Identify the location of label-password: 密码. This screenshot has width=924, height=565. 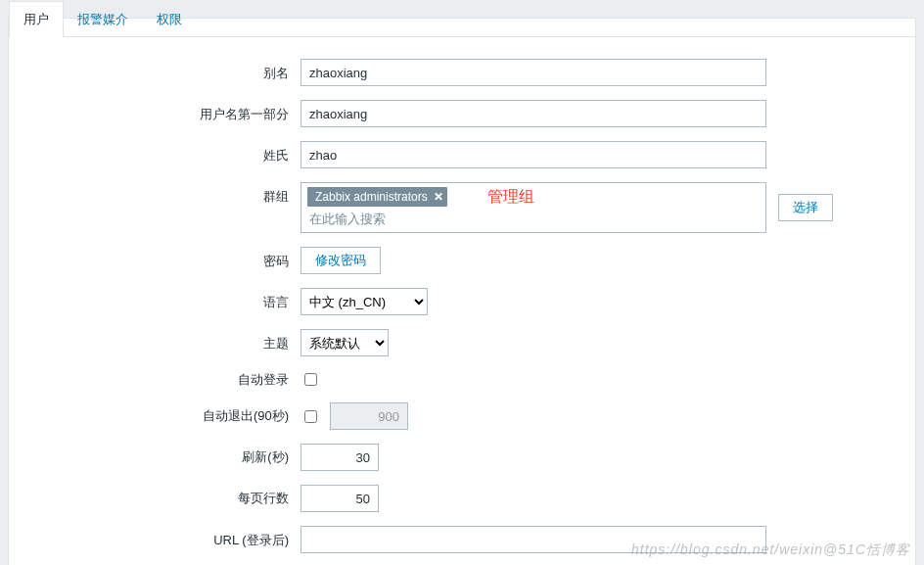
(168, 259).